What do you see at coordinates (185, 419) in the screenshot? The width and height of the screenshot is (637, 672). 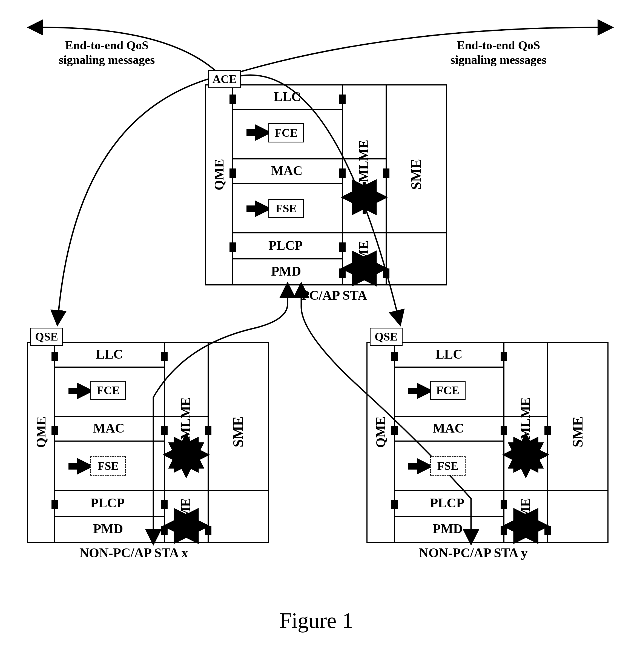 I see `mlme-label-left: MLME` at bounding box center [185, 419].